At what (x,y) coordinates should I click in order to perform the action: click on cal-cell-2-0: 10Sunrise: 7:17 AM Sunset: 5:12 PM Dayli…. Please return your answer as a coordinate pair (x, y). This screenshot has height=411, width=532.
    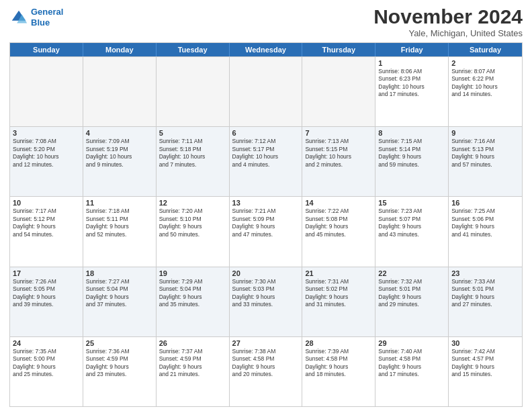
    Looking at the image, I should click on (47, 231).